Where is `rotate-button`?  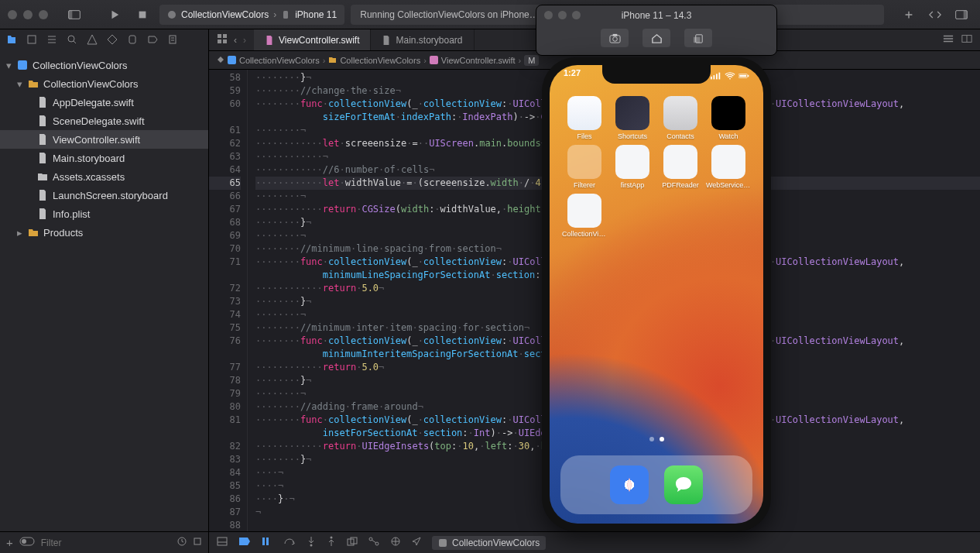 rotate-button is located at coordinates (698, 38).